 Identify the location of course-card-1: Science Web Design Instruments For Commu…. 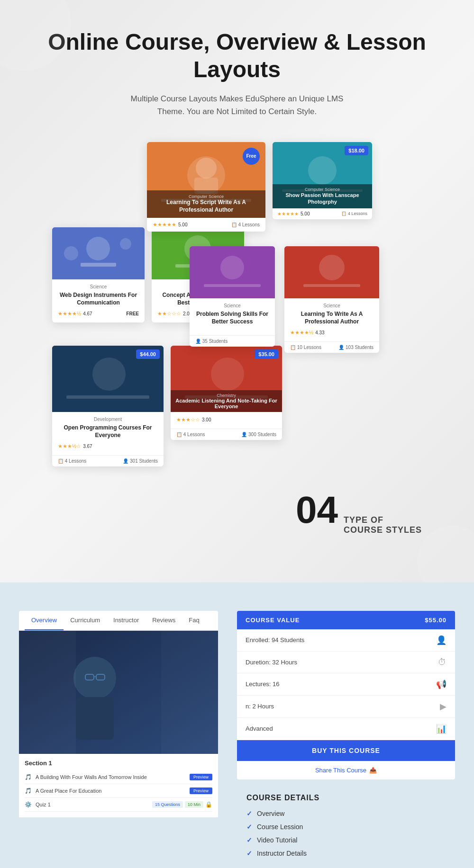
(99, 275).